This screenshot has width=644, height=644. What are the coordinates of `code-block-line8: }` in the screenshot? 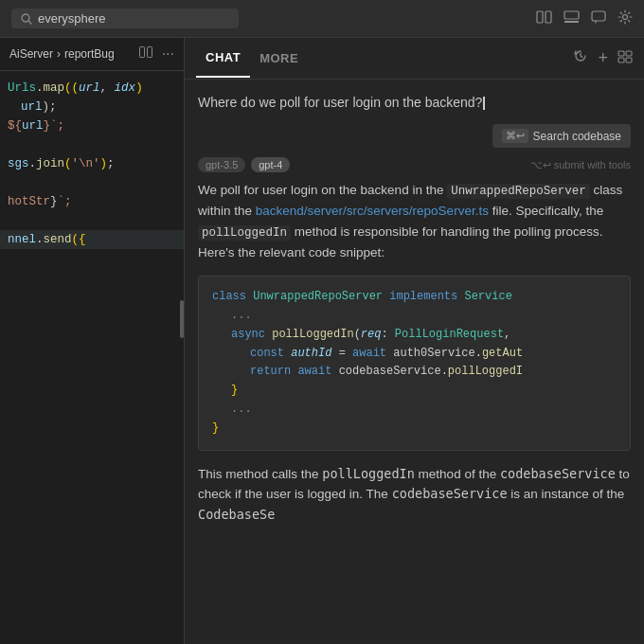 It's located at (415, 429).